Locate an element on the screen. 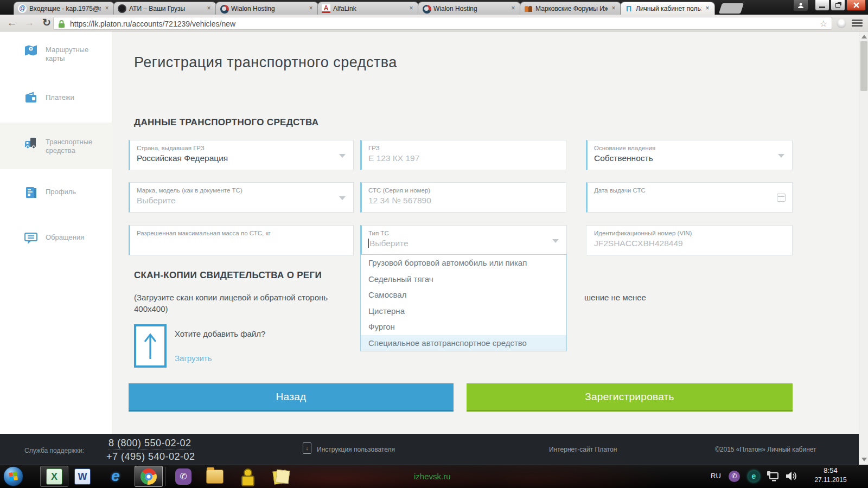  taskbar-notes-button is located at coordinates (280, 476).